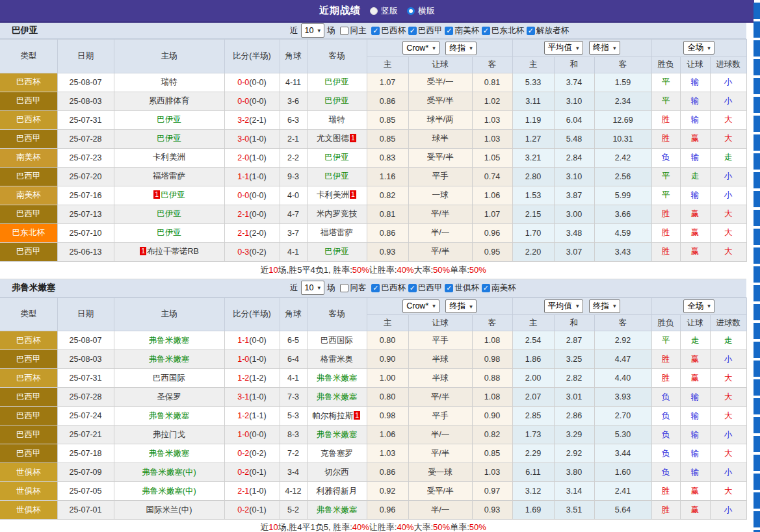 The image size is (760, 532). Describe the element at coordinates (169, 82) in the screenshot. I see `team-name: 瑞特` at that location.